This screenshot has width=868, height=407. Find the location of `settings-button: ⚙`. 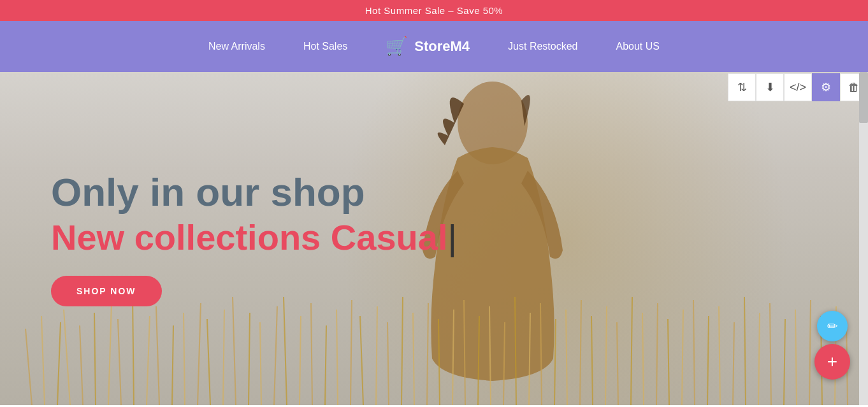

settings-button: ⚙ is located at coordinates (826, 87).